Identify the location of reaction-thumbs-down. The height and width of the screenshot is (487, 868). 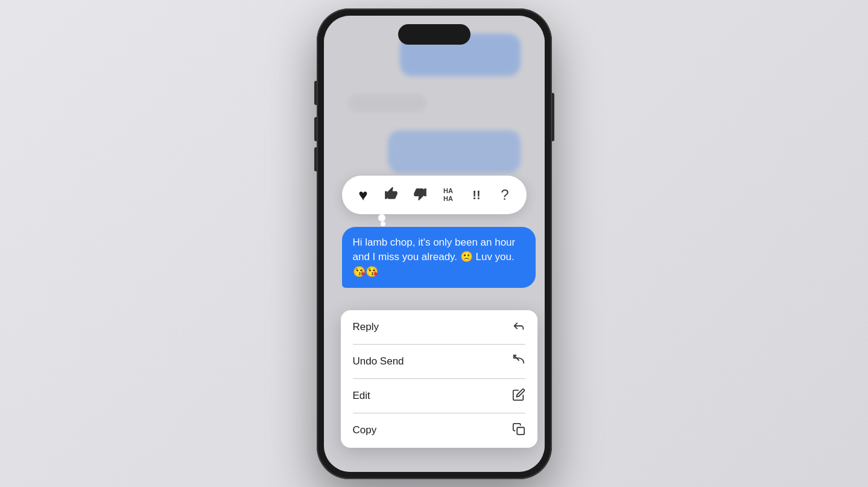
(420, 195).